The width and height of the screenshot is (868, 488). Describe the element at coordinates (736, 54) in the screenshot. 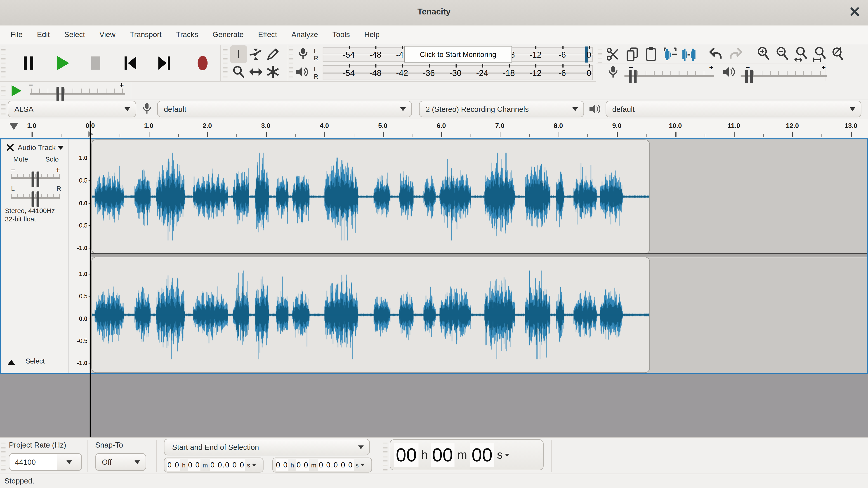

I see `redo-button` at that location.